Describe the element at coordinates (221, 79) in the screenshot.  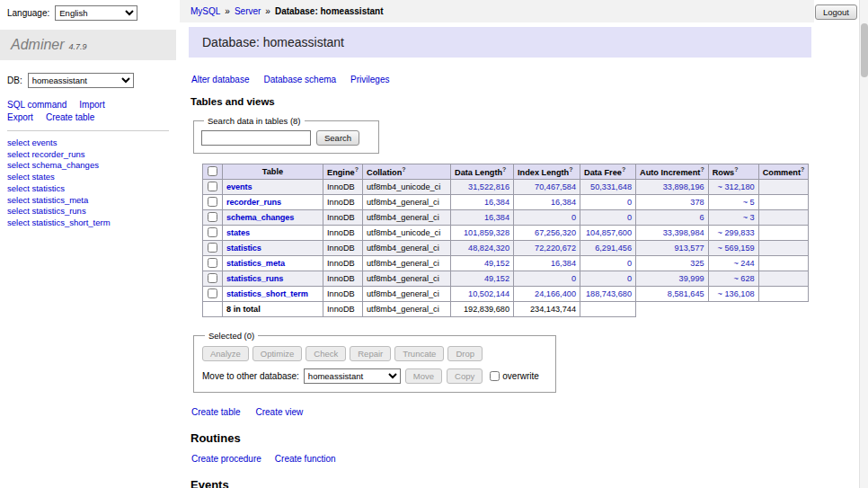
I see `db-action-link: Alter database` at that location.